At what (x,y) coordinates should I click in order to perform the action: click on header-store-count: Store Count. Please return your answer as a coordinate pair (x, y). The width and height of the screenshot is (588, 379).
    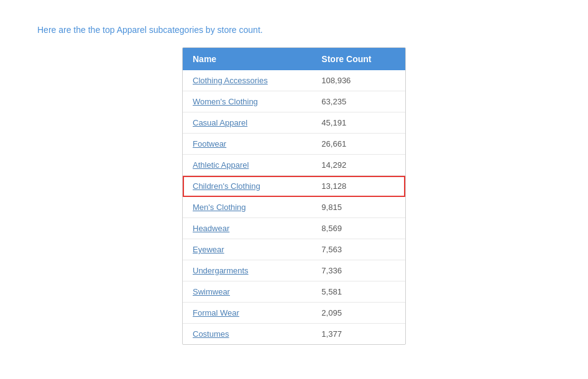
    Looking at the image, I should click on (357, 59).